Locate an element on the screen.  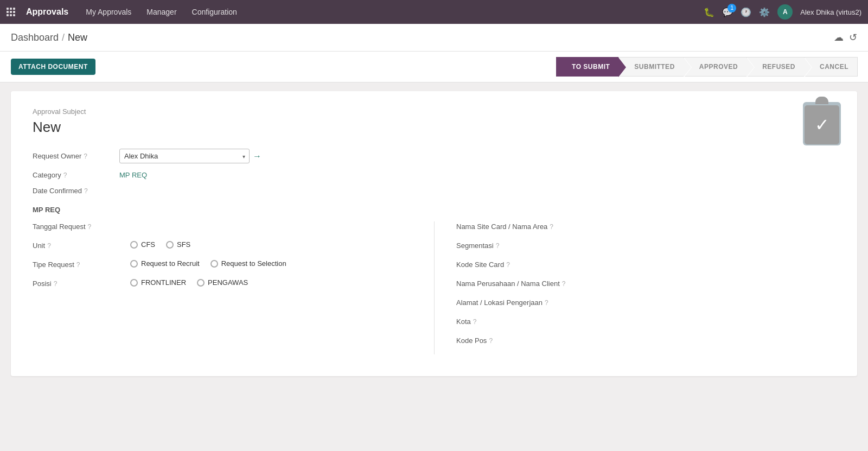
pipeline-step-approved: APPROVED is located at coordinates (715, 67).